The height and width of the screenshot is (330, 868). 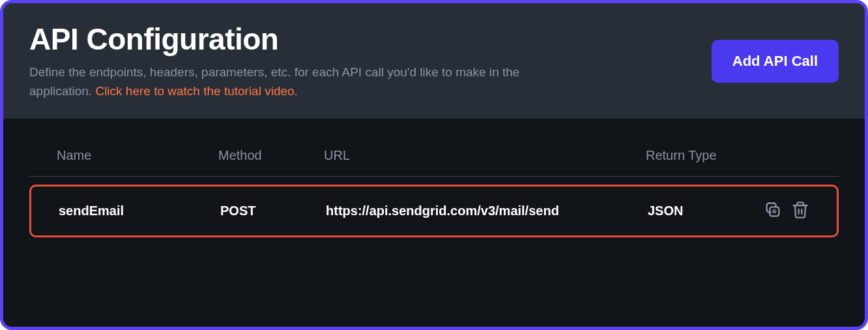 What do you see at coordinates (701, 211) in the screenshot?
I see `cell-return-type: JSON` at bounding box center [701, 211].